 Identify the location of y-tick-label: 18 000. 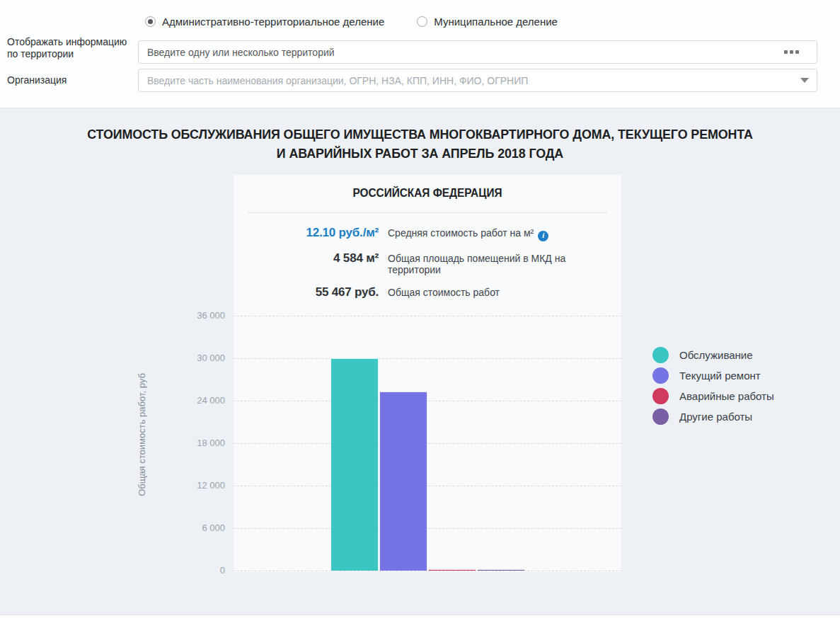
(193, 443).